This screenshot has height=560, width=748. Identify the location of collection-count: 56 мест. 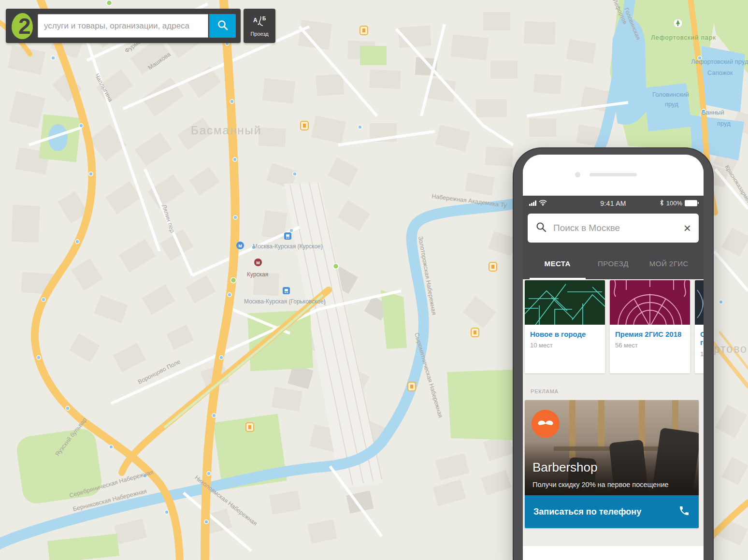
(650, 345).